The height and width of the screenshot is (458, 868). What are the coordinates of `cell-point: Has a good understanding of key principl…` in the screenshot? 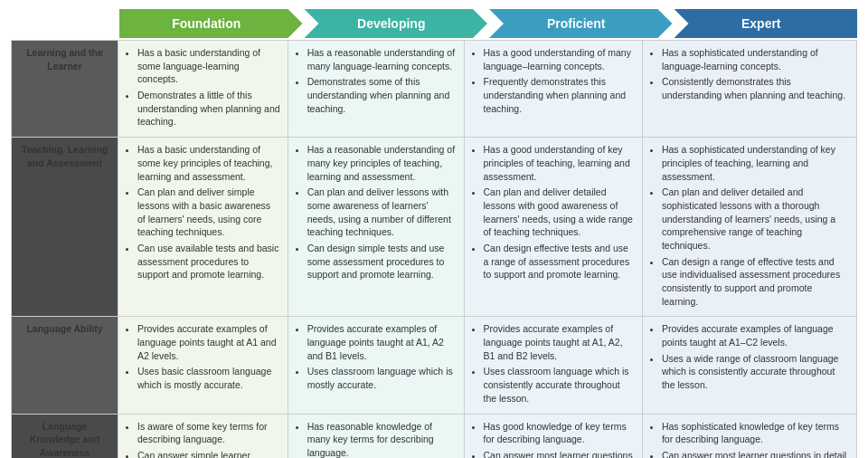 It's located at (560, 163).